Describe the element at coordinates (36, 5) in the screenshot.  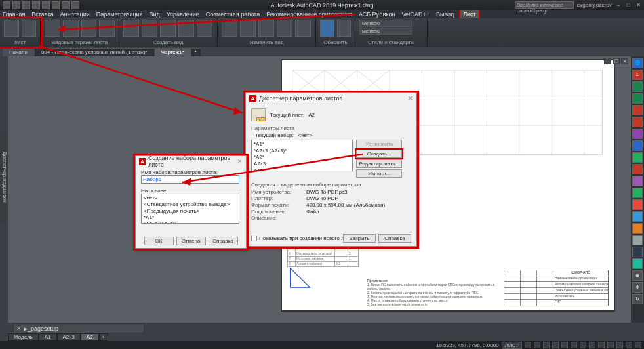
I see `qat-save-icon` at that location.